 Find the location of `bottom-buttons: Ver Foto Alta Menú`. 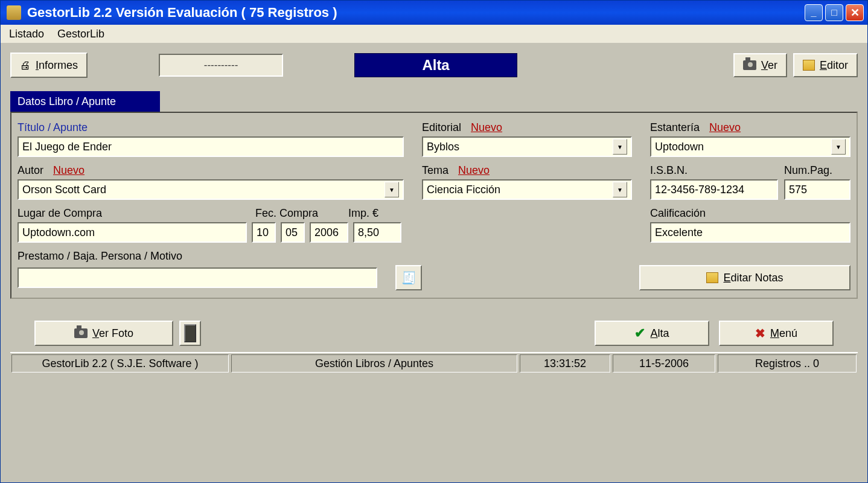

bottom-buttons: Ver Foto Alta Menú is located at coordinates (434, 336).